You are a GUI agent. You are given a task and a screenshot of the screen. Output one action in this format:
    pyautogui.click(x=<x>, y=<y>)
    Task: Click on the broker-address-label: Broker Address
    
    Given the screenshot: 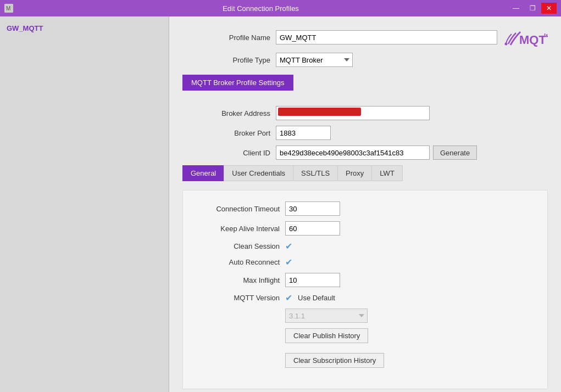 What is the action you would take?
    pyautogui.click(x=226, y=113)
    